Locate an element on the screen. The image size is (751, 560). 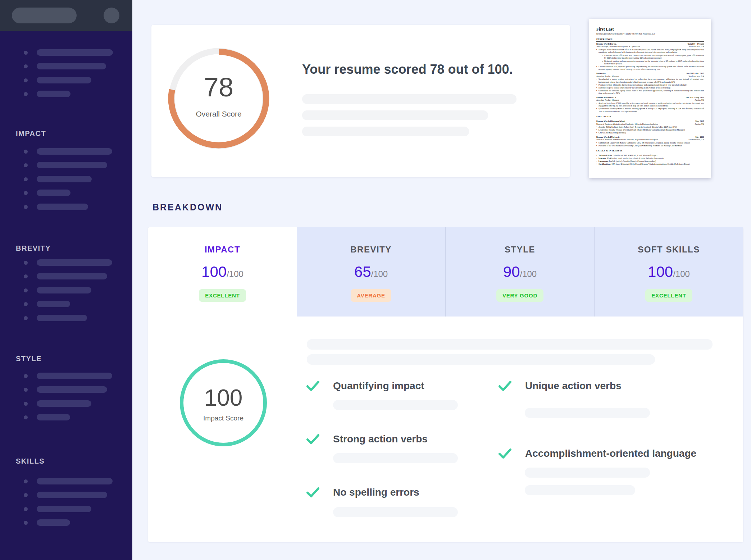
sidebar-heading-brevity: BREVITY is located at coordinates (33, 248).